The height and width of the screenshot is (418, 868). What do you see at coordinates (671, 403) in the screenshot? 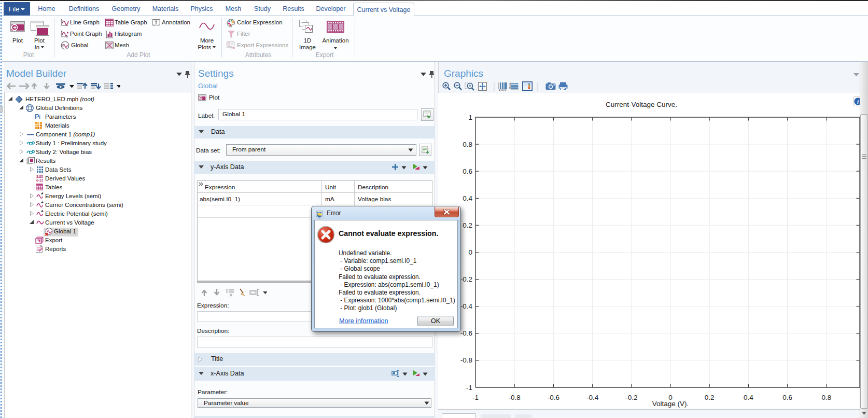
I see `svg-text: Voltage (V).` at bounding box center [671, 403].